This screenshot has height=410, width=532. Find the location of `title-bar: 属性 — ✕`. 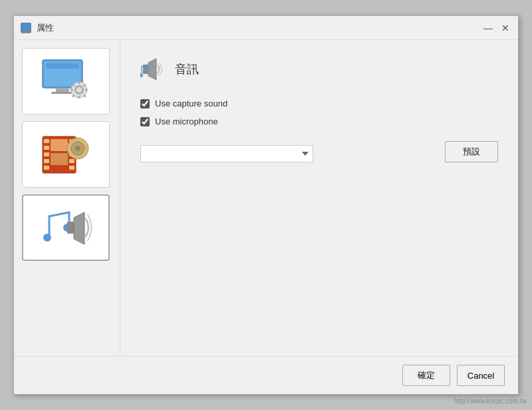

title-bar: 属性 — ✕ is located at coordinates (266, 28).